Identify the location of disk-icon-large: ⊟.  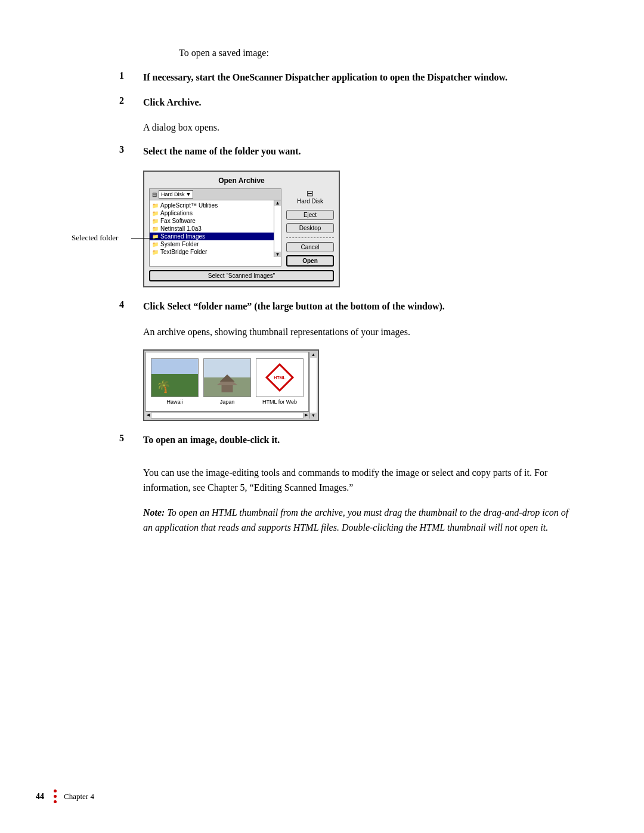
(310, 193).